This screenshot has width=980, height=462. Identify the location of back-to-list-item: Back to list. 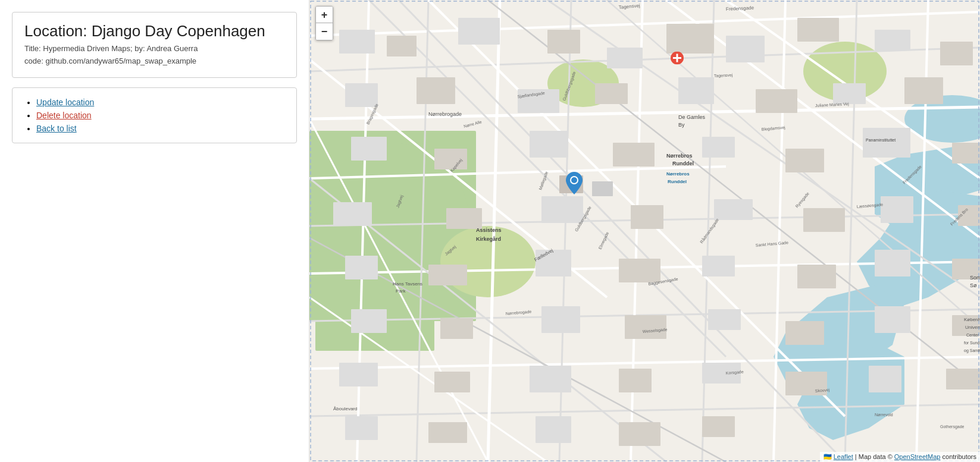
(161, 128).